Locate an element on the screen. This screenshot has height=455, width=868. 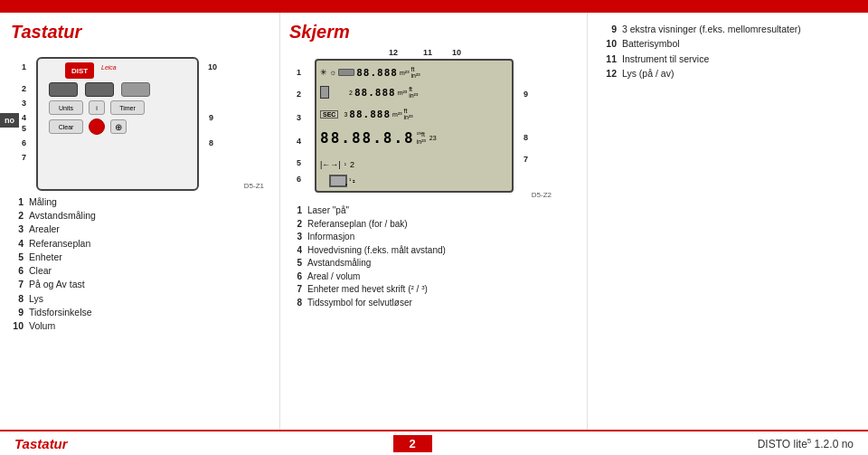
kb-num-4: 4 is located at coordinates (24, 118).